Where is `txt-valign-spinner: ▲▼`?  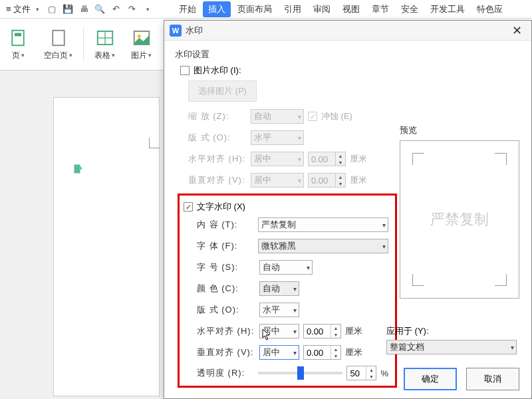
txt-valign-spinner: ▲▼ is located at coordinates (322, 352).